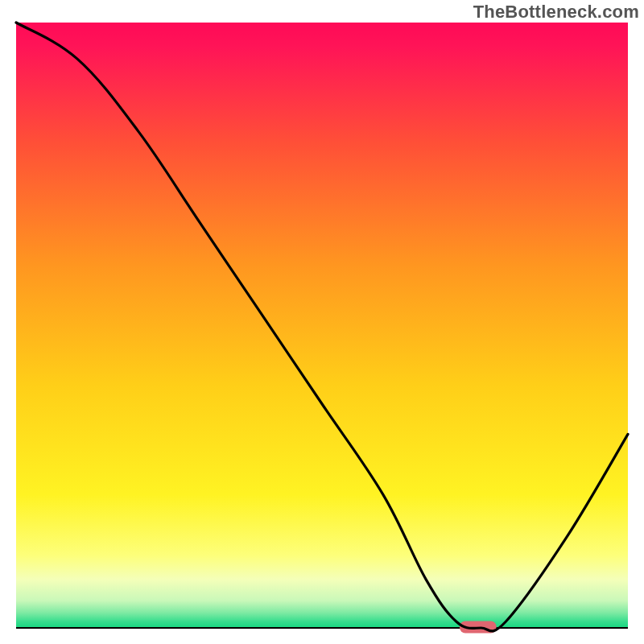  What do you see at coordinates (556, 12) in the screenshot?
I see `watermark-text: TheBottleneck.com` at bounding box center [556, 12].